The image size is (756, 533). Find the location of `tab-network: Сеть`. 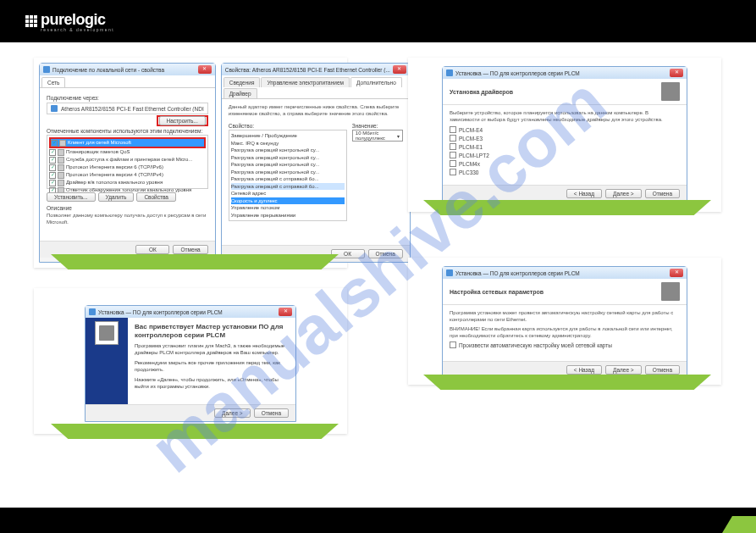

tab-network: Сеть is located at coordinates (53, 82).